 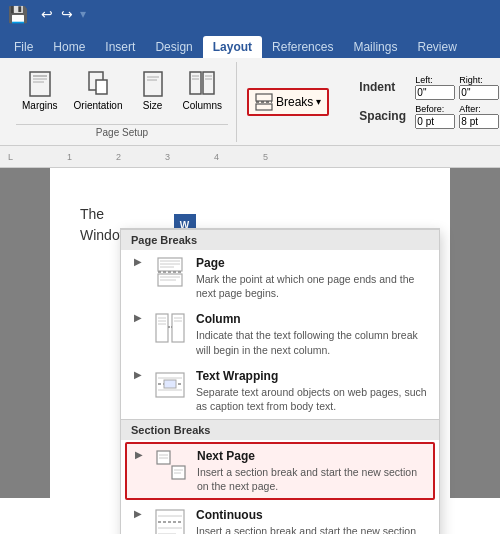 I want to click on spacing-label: Spacing, so click(x=384, y=116).